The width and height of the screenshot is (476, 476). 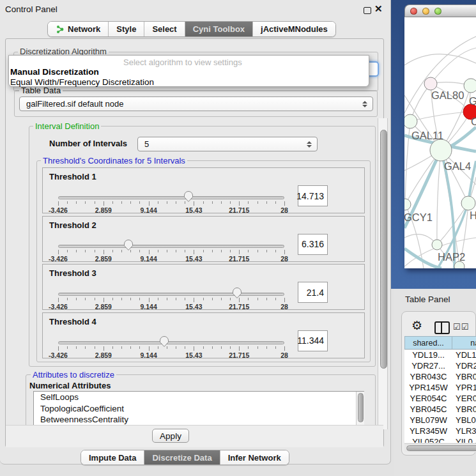 What do you see at coordinates (426, 12) in the screenshot?
I see `minimize-traffic-light-icon` at bounding box center [426, 12].